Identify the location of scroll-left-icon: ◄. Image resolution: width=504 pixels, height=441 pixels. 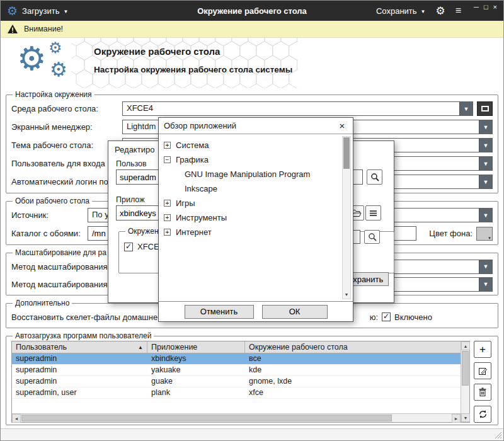
(16, 418).